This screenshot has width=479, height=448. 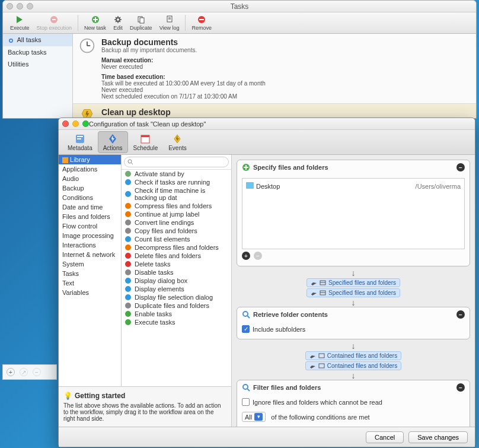 What do you see at coordinates (246, 256) in the screenshot?
I see `add-file-button: +` at bounding box center [246, 256].